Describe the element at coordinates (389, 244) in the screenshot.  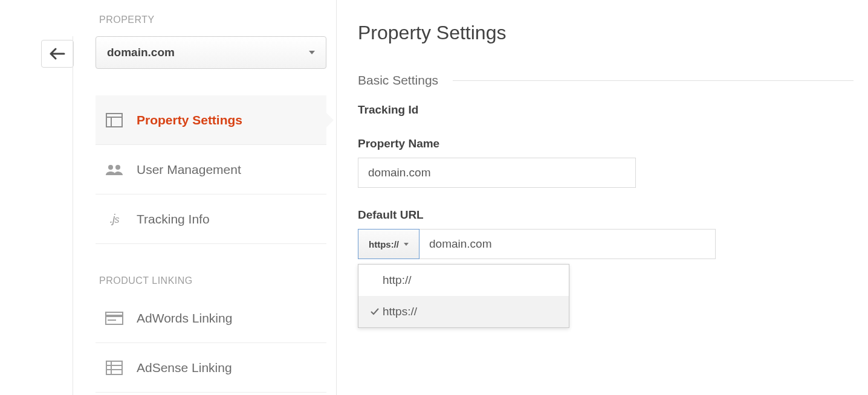
I see `protocol-select-button: https://` at that location.